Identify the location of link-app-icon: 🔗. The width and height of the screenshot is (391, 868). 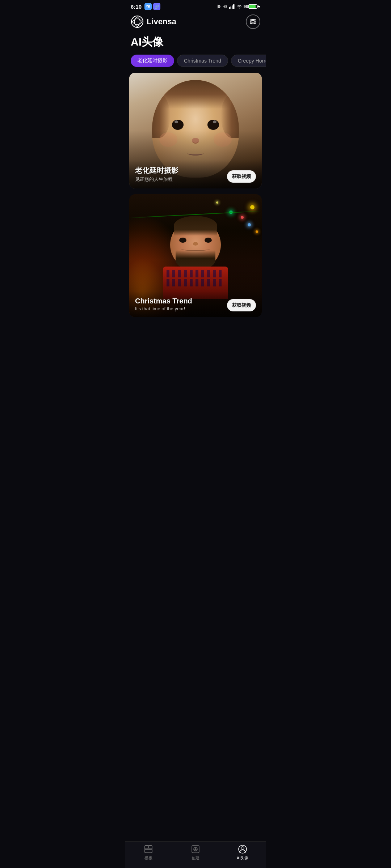
(157, 7).